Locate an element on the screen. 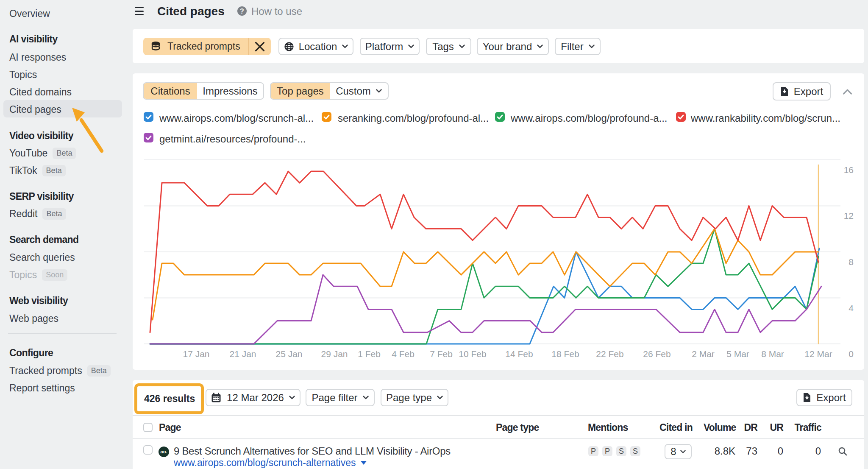 This screenshot has width=868, height=469. svg-text: 4 Feb is located at coordinates (403, 354).